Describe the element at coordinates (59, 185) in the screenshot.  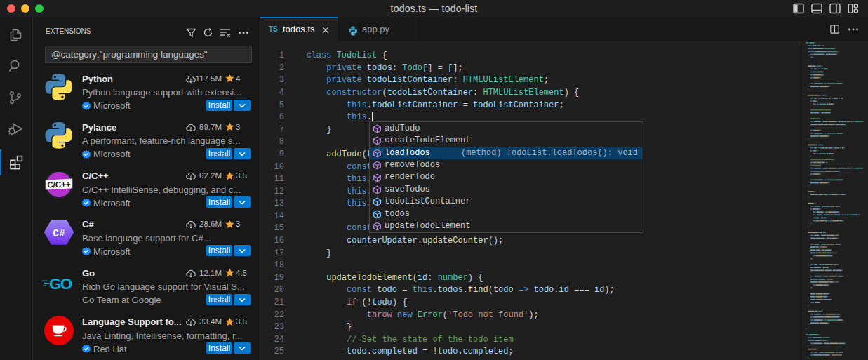
I see `svg-text: C/C++` at that location.